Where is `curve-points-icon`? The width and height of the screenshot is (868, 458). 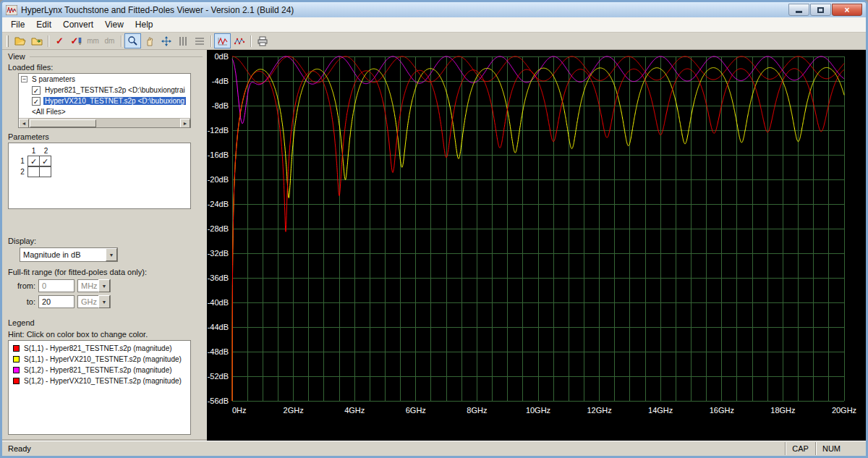 curve-points-icon is located at coordinates (239, 41).